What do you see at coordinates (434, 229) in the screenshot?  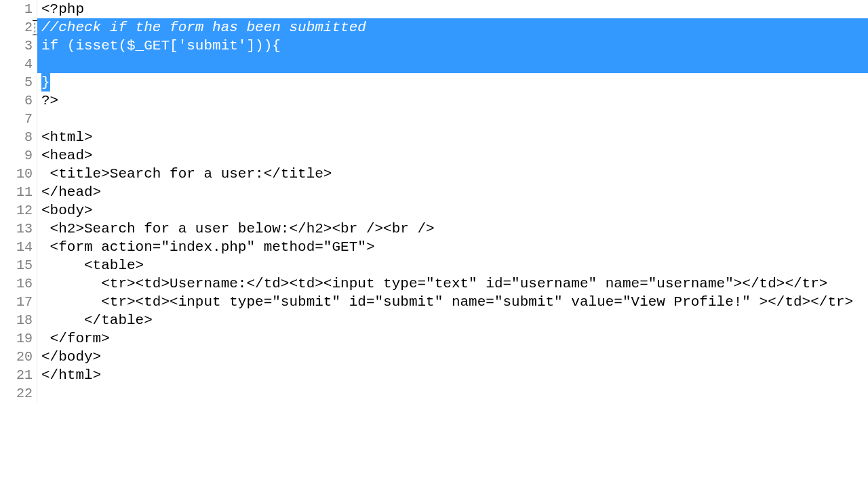 I see `code-line: 13 <h2>Search for a user below:</h2><br …` at bounding box center [434, 229].